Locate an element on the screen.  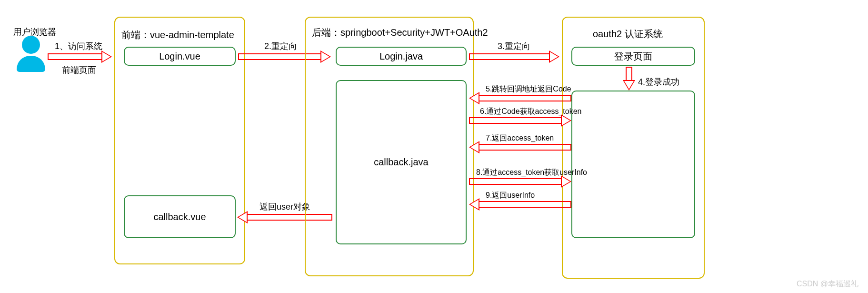
arrow-step1 is located at coordinates (80, 57).